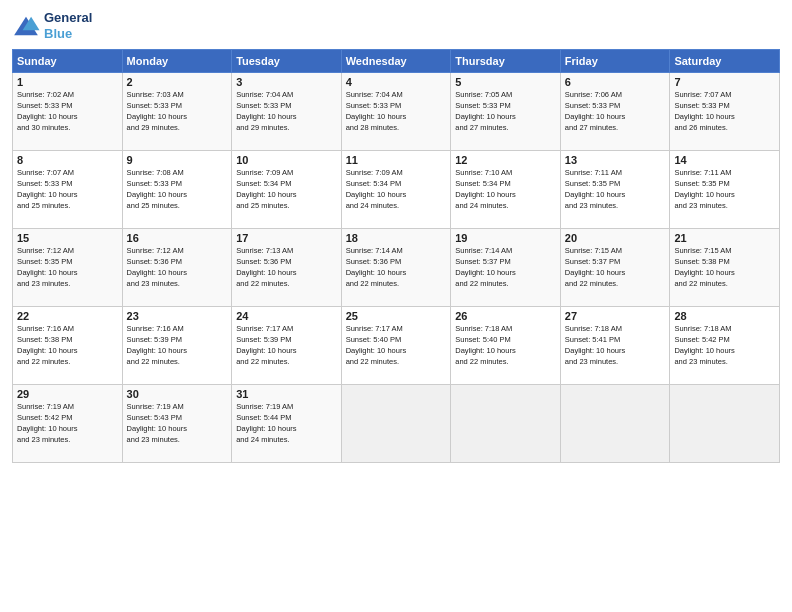  What do you see at coordinates (287, 346) in the screenshot?
I see `calendar-cell: 24Sunrise: 7:17 AMSunset: 5:39 PMDayligh…` at bounding box center [287, 346].